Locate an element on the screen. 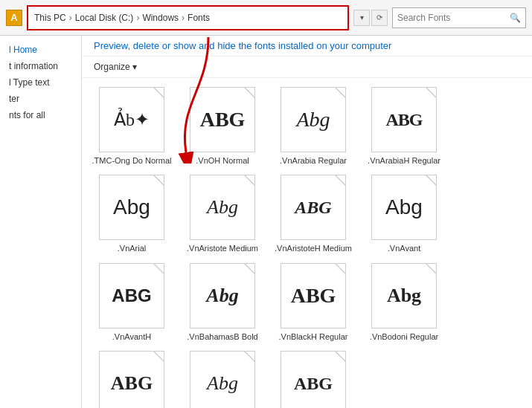 This screenshot has width=532, height=408. sidebar-item-info: t information is located at coordinates (40, 66).